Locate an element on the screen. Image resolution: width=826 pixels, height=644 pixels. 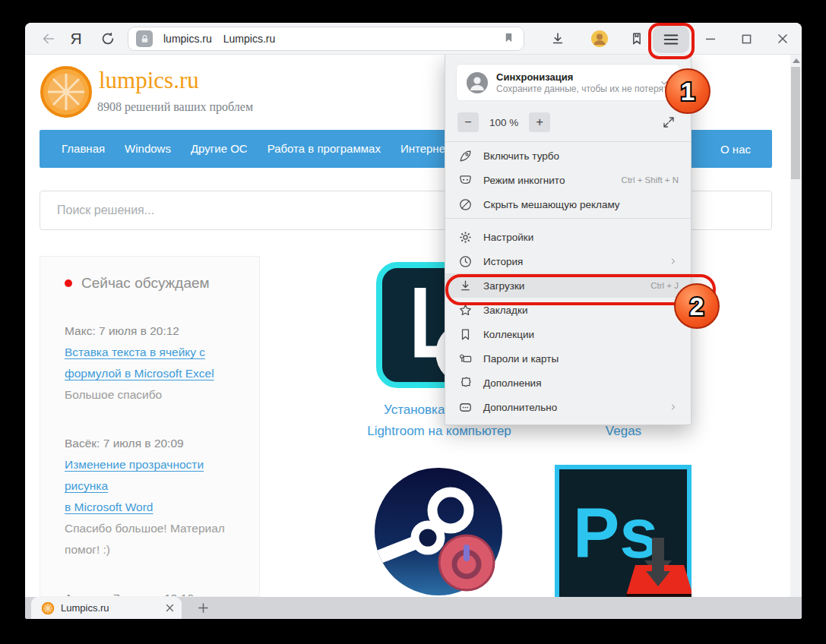
site-title: lumpics.ru is located at coordinates (149, 80).